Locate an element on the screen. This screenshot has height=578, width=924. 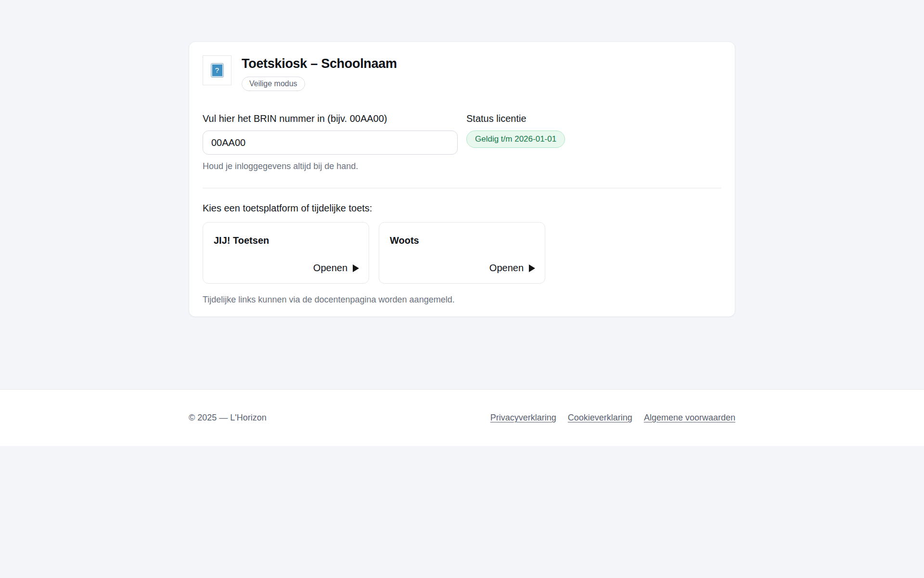
platform-grid: JIJ! Toetsen Openen Woots Openen is located at coordinates (462, 253).